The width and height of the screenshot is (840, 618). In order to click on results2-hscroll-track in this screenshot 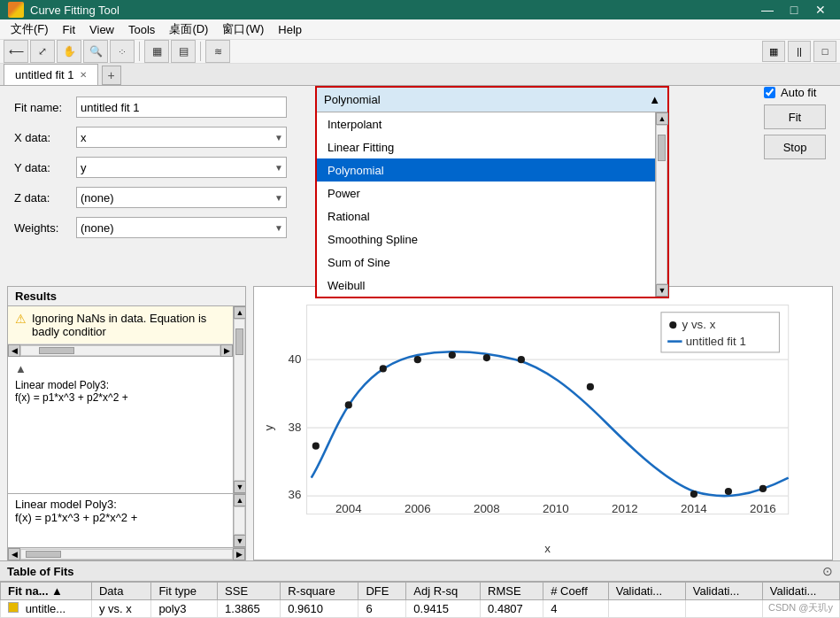, I will do `click(127, 554)`.